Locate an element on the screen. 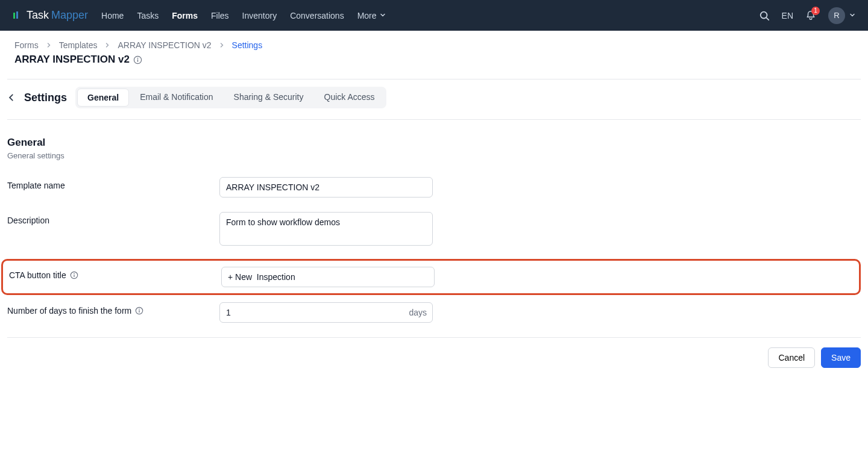 The height and width of the screenshot is (451, 868). crumb-settings: Settings is located at coordinates (247, 45).